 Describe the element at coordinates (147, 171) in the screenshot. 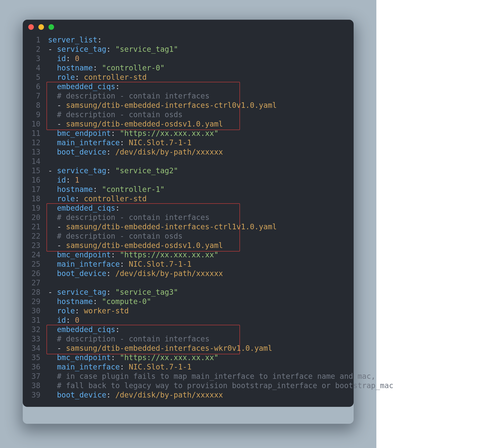

I see `token-str: "service_tag2"` at that location.